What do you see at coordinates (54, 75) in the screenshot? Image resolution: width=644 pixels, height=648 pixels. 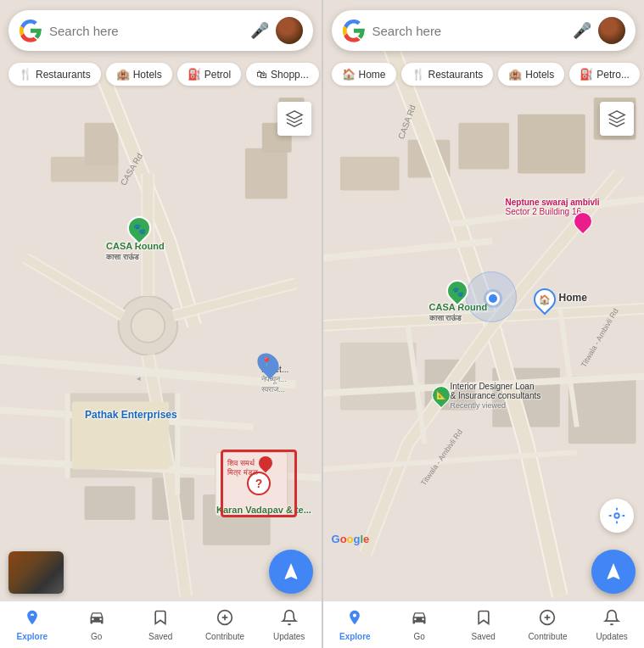 I see `chip-restaurants-left: 🍴 Restaurants` at bounding box center [54, 75].